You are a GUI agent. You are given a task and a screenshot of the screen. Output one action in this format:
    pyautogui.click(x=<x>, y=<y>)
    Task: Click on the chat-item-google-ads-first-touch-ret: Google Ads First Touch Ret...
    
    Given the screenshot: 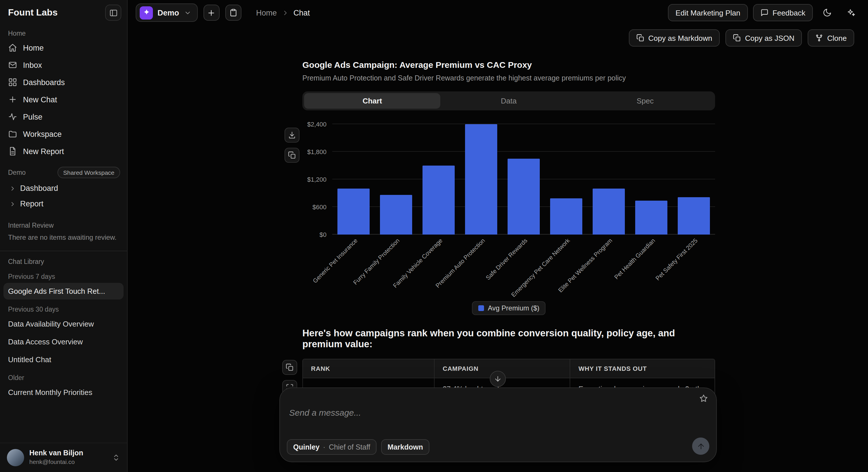 What is the action you would take?
    pyautogui.click(x=63, y=291)
    